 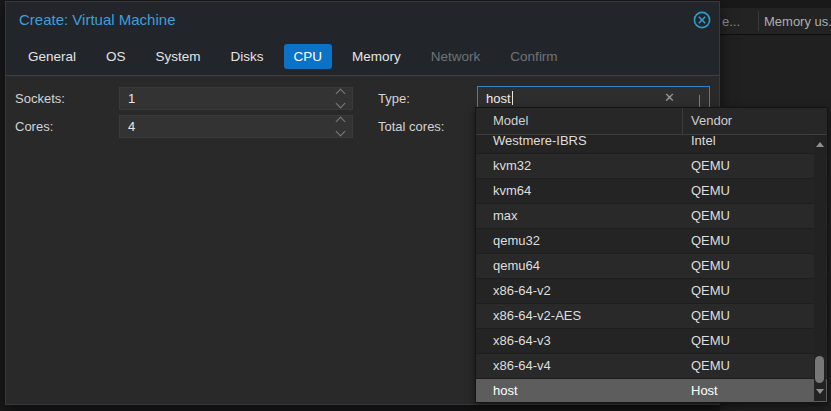 What do you see at coordinates (394, 98) in the screenshot?
I see `type-label: Type:` at bounding box center [394, 98].